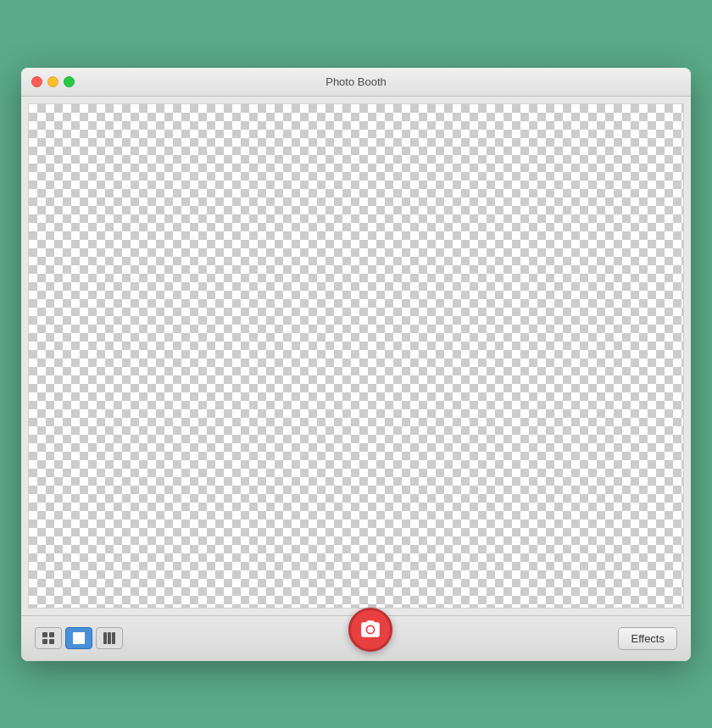 The height and width of the screenshot is (728, 712). I want to click on strip-view-button, so click(109, 638).